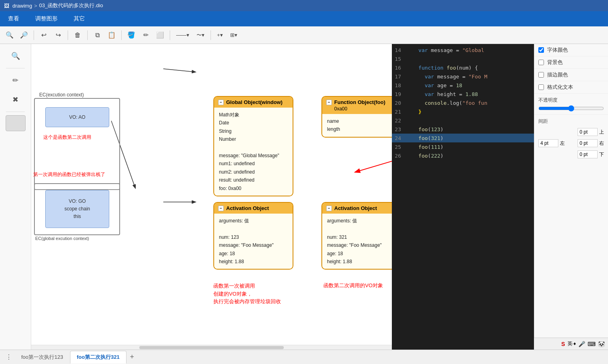  Describe the element at coordinates (463, 112) in the screenshot. I see `code-line-21: 21 }` at that location.